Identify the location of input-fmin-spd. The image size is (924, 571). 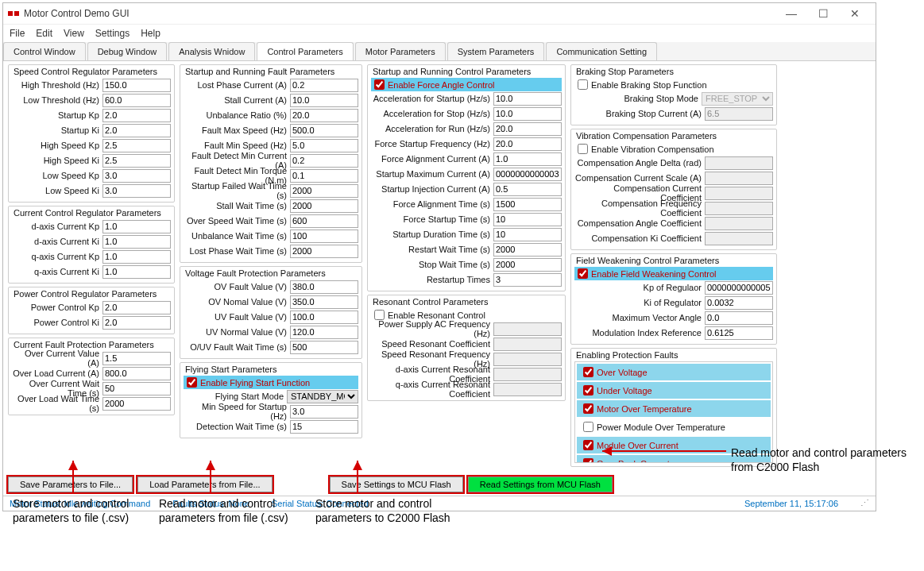
(324, 146).